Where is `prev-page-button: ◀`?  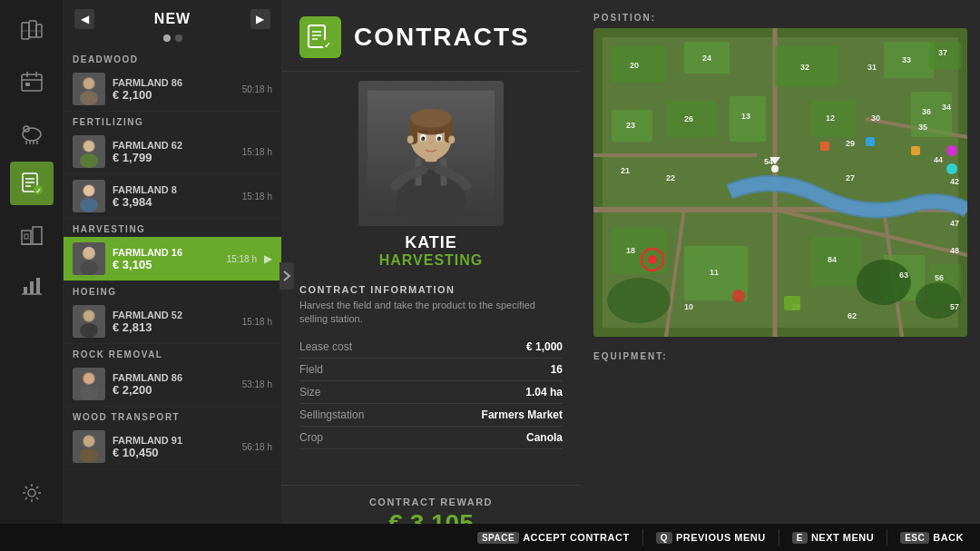 prev-page-button: ◀ is located at coordinates (84, 19).